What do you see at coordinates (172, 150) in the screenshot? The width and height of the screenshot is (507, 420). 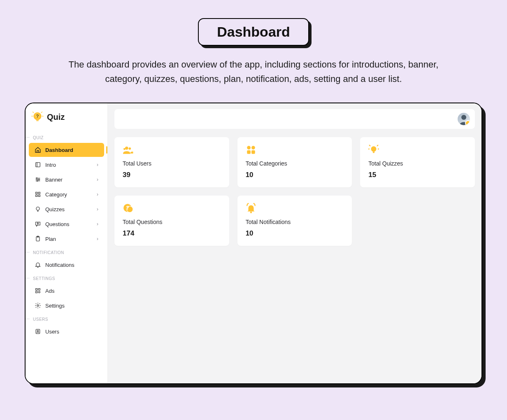 I see `users-icon` at bounding box center [172, 150].